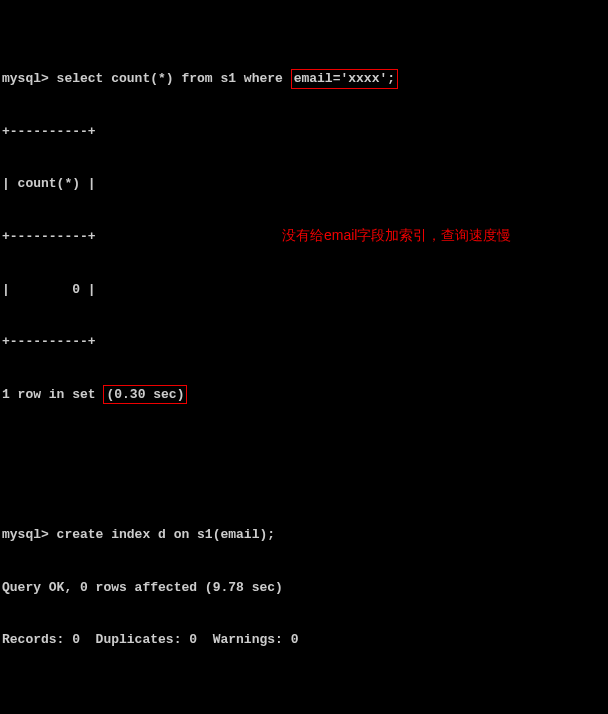 Image resolution: width=608 pixels, height=714 pixels. What do you see at coordinates (304, 79) in the screenshot?
I see `sql-line: mysql> select count(*) from s1 where ema…` at bounding box center [304, 79].